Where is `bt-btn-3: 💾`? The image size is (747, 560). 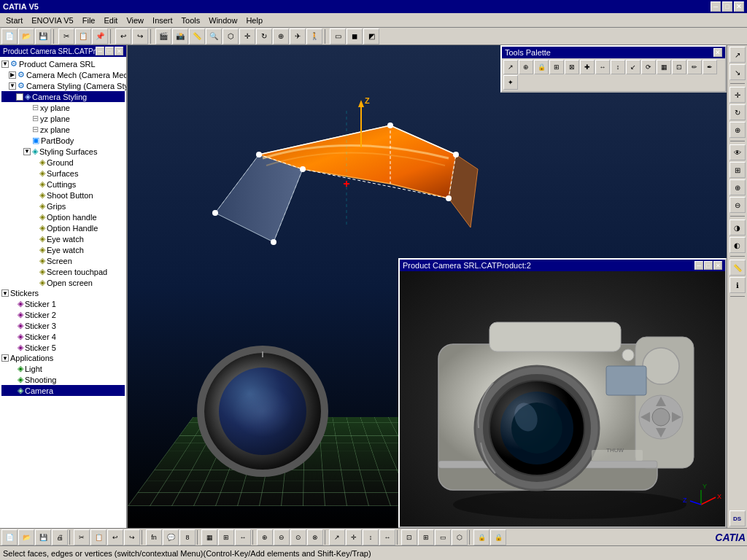
bt-btn-3: 💾 is located at coordinates (43, 537).